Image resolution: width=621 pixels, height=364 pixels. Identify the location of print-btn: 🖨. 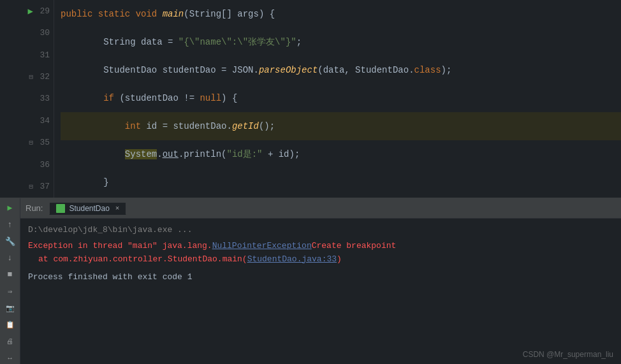
(10, 342).